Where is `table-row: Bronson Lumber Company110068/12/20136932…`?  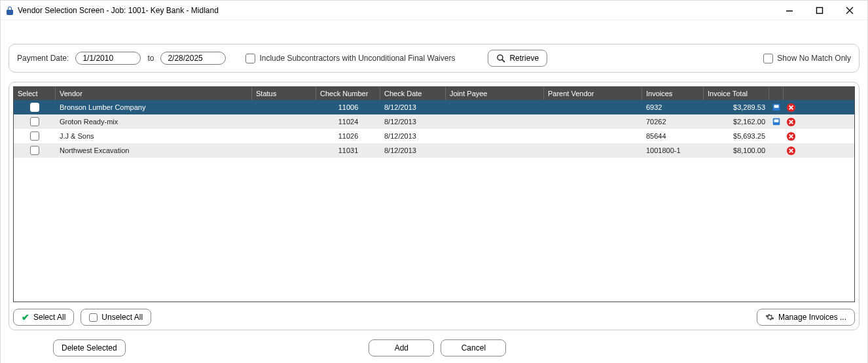
table-row: Bronson Lumber Company110068/12/20136932… is located at coordinates (434, 107).